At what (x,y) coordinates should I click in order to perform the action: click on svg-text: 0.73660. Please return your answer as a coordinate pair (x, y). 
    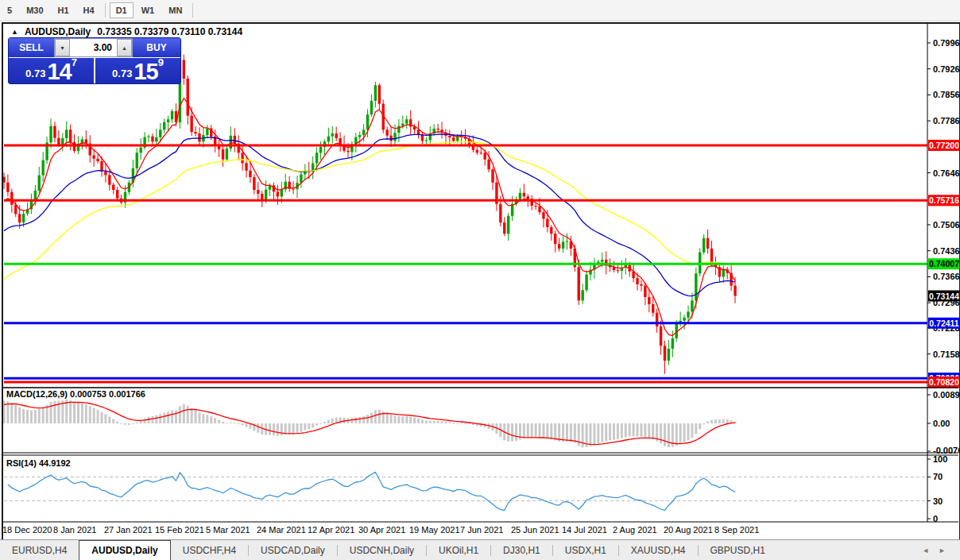
    Looking at the image, I should click on (946, 276).